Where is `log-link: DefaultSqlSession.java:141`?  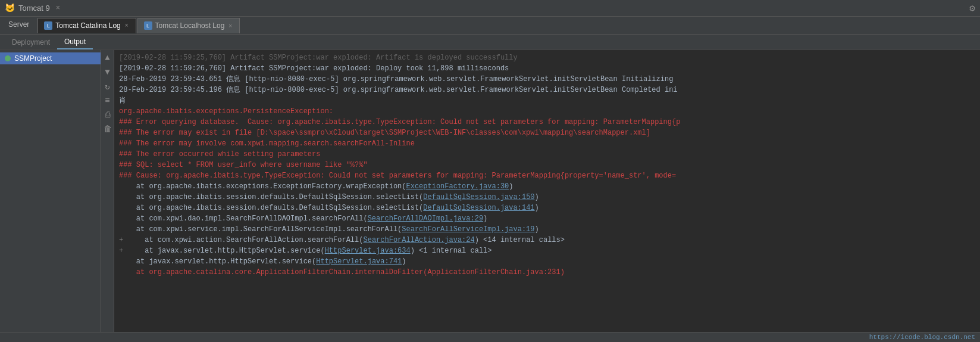 log-link: DefaultSqlSession.java:141 is located at coordinates (478, 208).